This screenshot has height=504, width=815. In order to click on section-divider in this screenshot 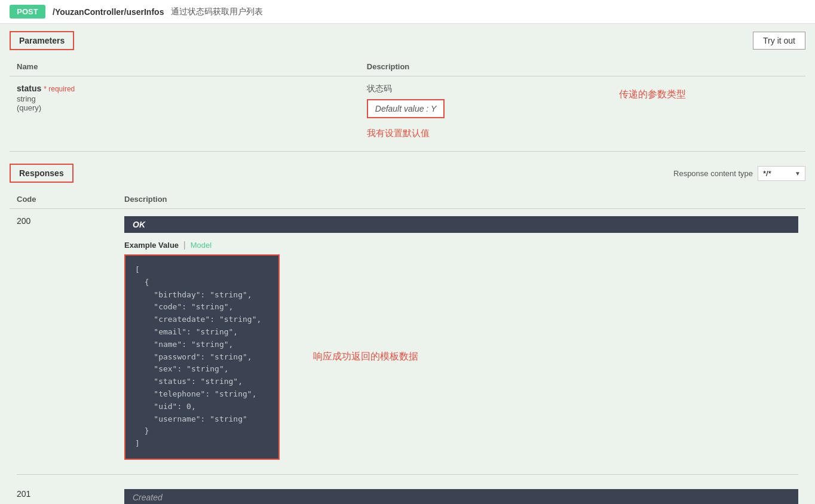, I will do `click(408, 152)`.